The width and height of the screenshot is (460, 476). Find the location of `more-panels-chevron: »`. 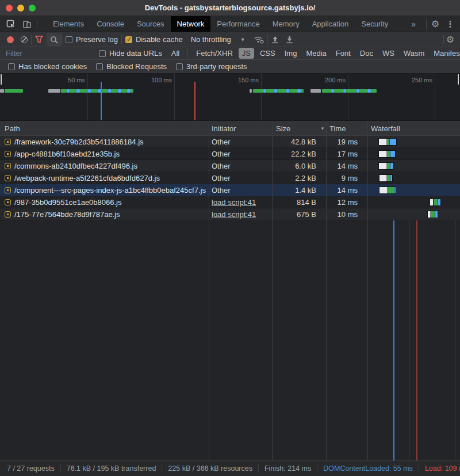

more-panels-chevron: » is located at coordinates (413, 24).